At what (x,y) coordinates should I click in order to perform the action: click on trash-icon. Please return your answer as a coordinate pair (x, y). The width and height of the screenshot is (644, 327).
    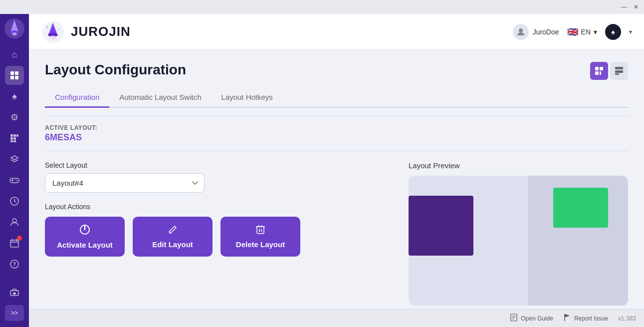
    Looking at the image, I should click on (260, 231).